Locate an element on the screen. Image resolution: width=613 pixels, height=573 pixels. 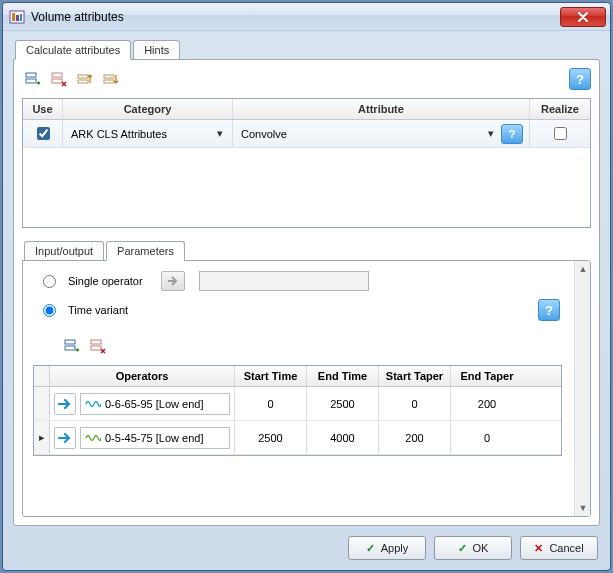
category-dropdown: ARK CLS Attributes ▾ is located at coordinates (148, 134).